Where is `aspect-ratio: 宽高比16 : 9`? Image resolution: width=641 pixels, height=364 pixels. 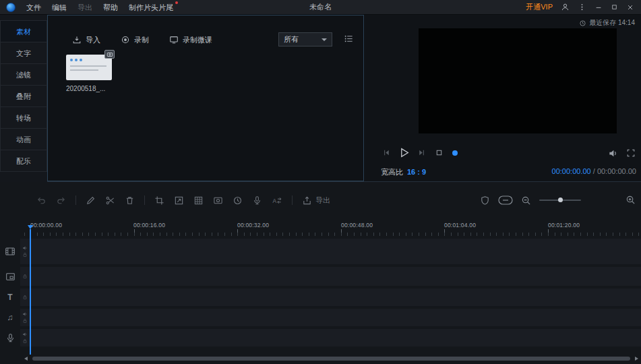
aspect-ratio: 宽高比16 : 9 is located at coordinates (403, 173).